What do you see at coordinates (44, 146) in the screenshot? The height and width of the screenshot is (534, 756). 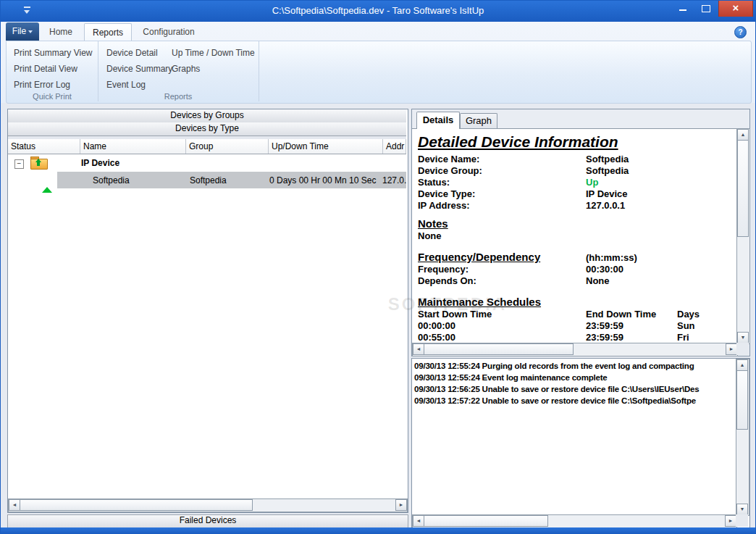 I see `column-header-status: Status` at bounding box center [44, 146].